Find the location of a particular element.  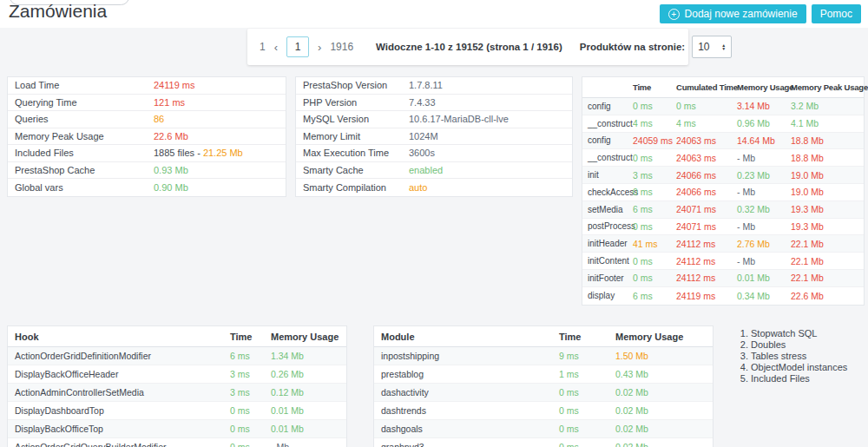

module-name: prestablog is located at coordinates (464, 374).